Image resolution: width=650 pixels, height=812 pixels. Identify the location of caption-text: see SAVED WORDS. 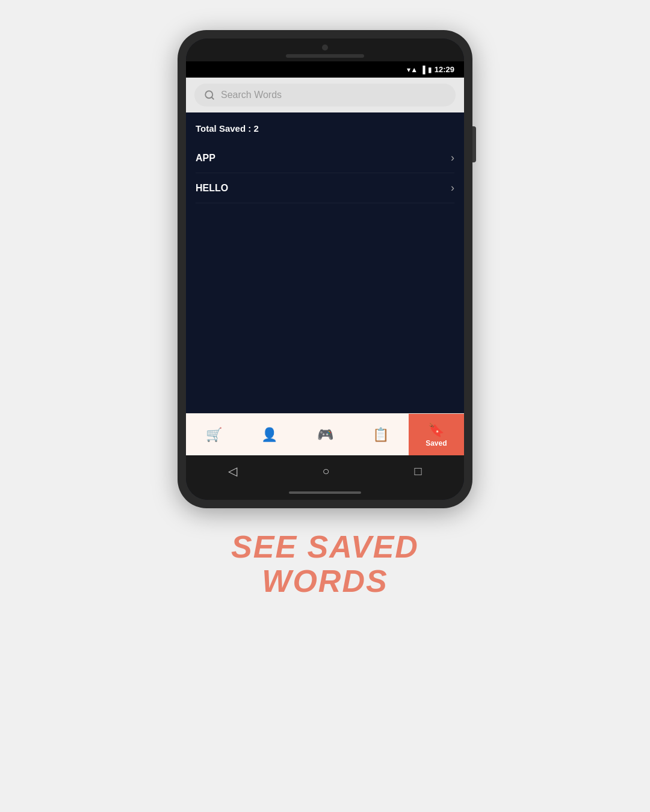
(325, 564).